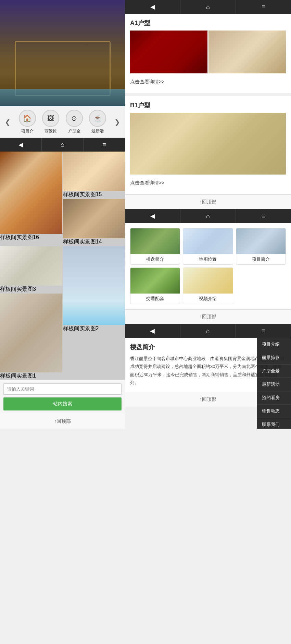 This screenshot has width=291, height=644. Describe the element at coordinates (264, 216) in the screenshot. I see `right-nav2-menu-icon: ≡` at that location.